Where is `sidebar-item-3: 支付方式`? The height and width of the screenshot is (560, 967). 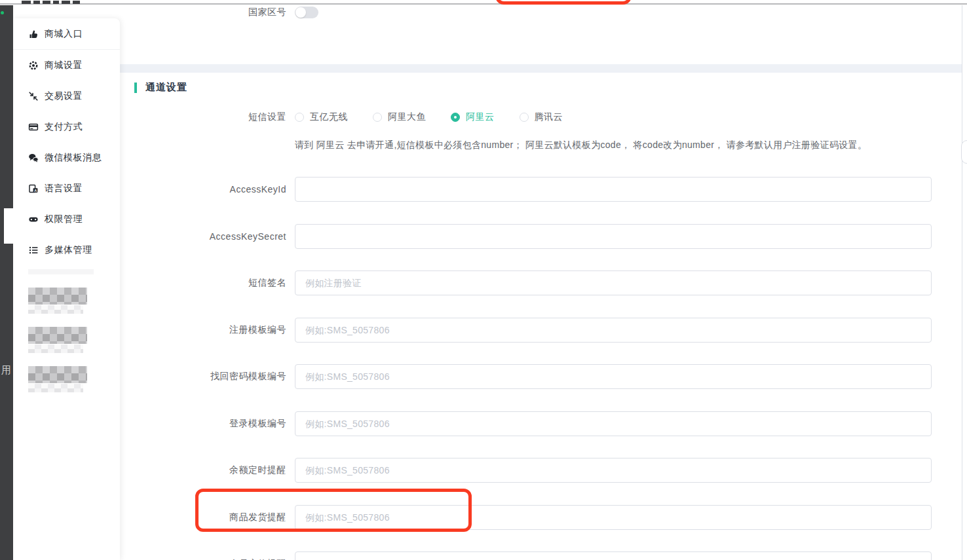
sidebar-item-3: 支付方式 is located at coordinates (67, 127).